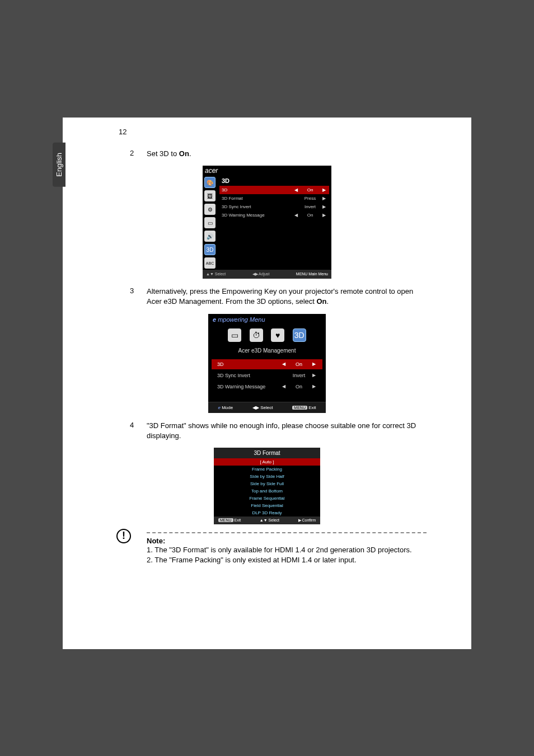  What do you see at coordinates (267, 407) in the screenshot?
I see `empowering-footer: e Mode ◀▶ Select MENU Exit` at bounding box center [267, 407].